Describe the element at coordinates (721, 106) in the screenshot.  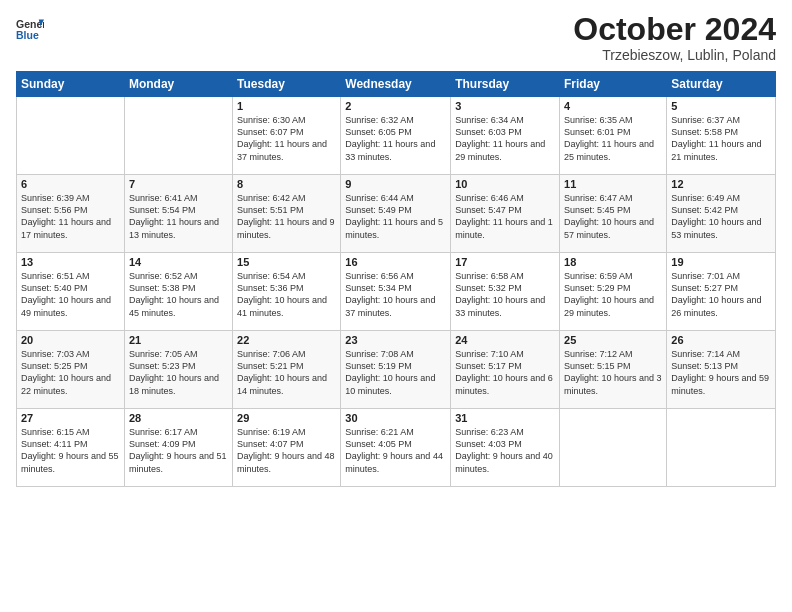
I see `day-number: 5` at that location.